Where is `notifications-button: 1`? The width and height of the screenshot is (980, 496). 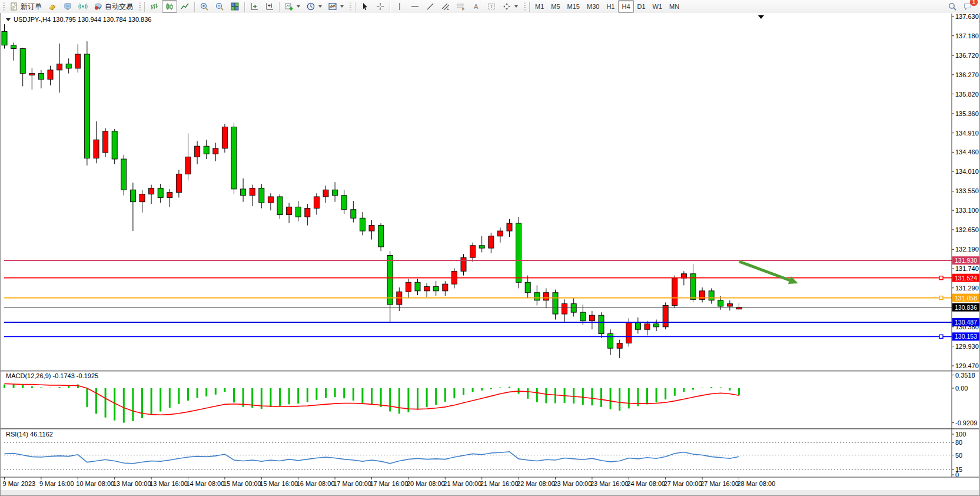 notifications-button: 1 is located at coordinates (968, 6).